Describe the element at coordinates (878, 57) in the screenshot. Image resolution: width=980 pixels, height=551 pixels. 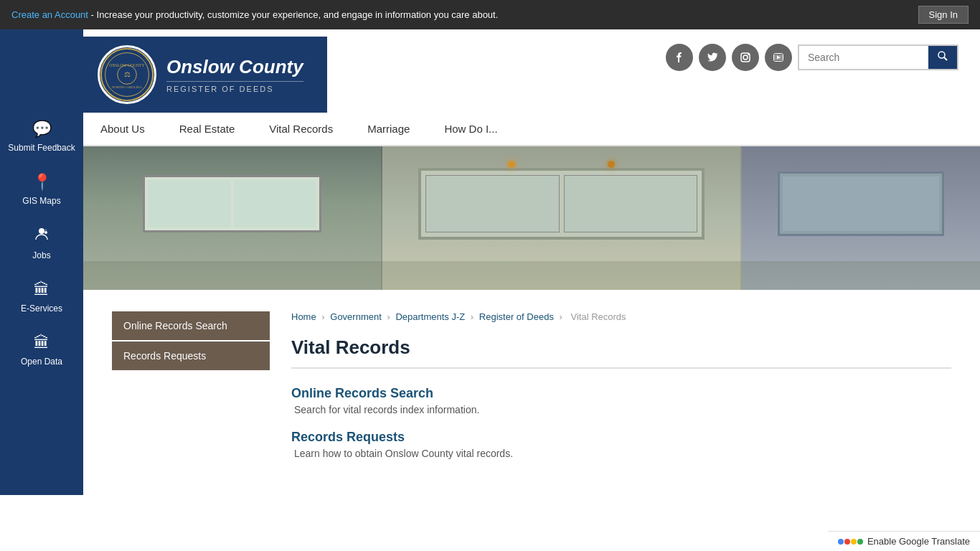
I see `search-box` at that location.